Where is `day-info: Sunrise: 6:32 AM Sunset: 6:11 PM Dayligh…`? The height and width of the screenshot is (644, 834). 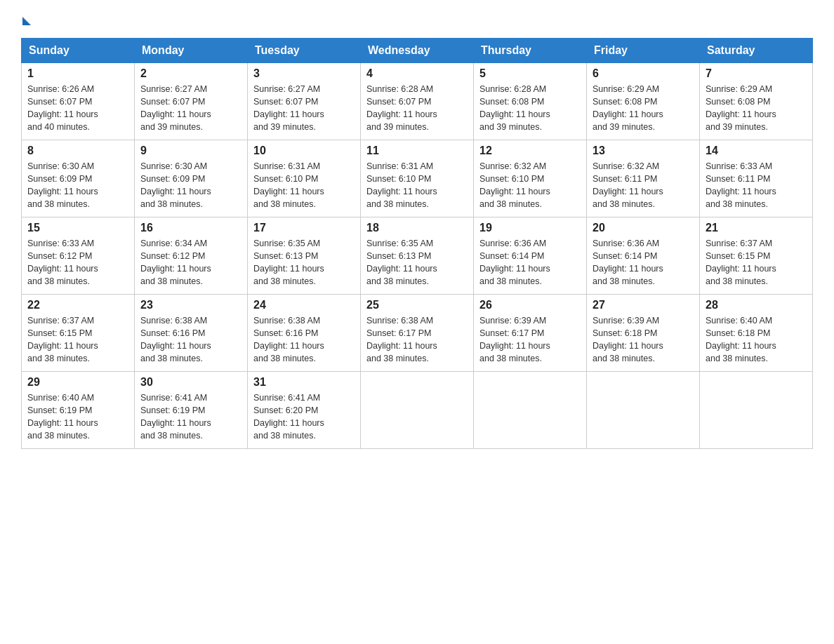
day-info: Sunrise: 6:32 AM Sunset: 6:11 PM Dayligh… is located at coordinates (643, 185).